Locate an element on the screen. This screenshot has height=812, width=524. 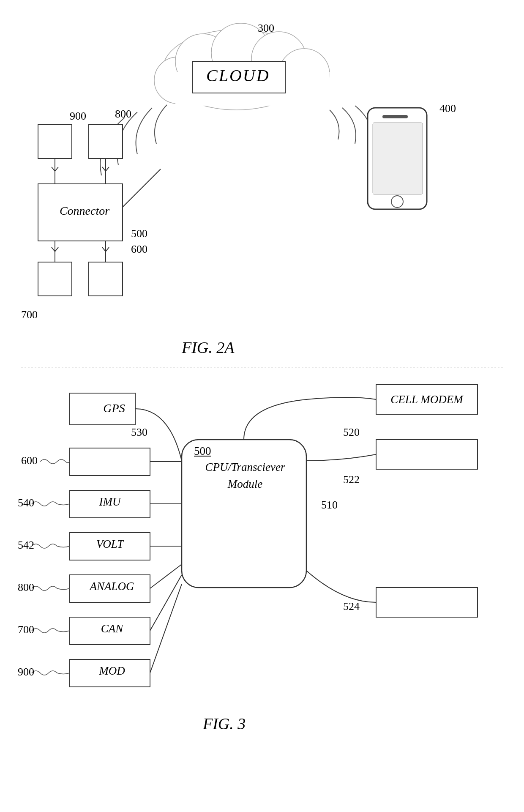
input-540-zigzag is located at coordinates (51, 504).